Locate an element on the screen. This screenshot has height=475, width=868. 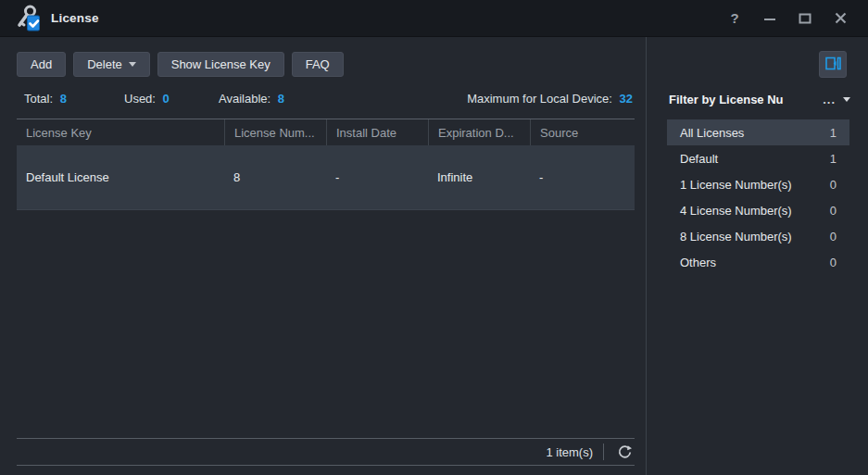
column-header-install-date: Install Date is located at coordinates (377, 132).